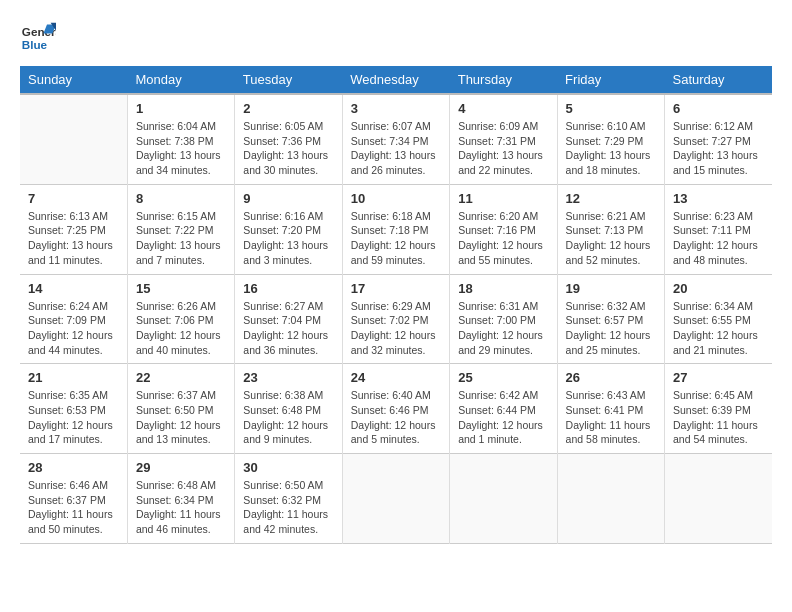  Describe the element at coordinates (718, 108) in the screenshot. I see `day-number: 6` at that location.